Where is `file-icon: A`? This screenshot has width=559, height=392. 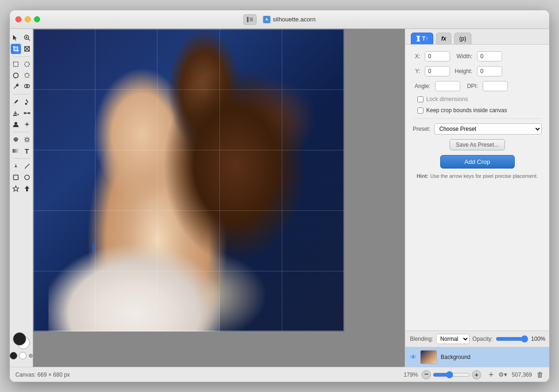 file-icon: A is located at coordinates (267, 20).